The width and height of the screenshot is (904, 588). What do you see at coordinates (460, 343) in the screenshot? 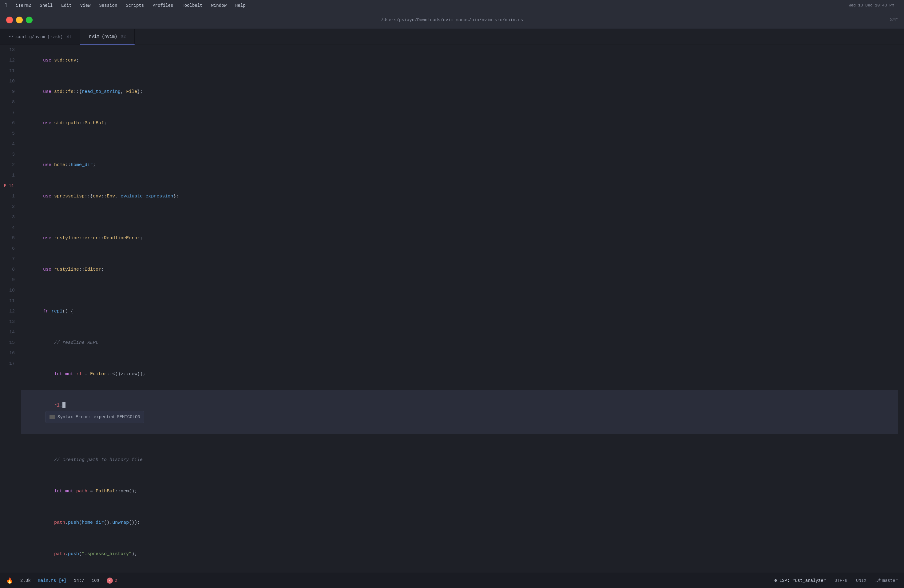
I see `code-line: // readline REPL` at bounding box center [460, 343].